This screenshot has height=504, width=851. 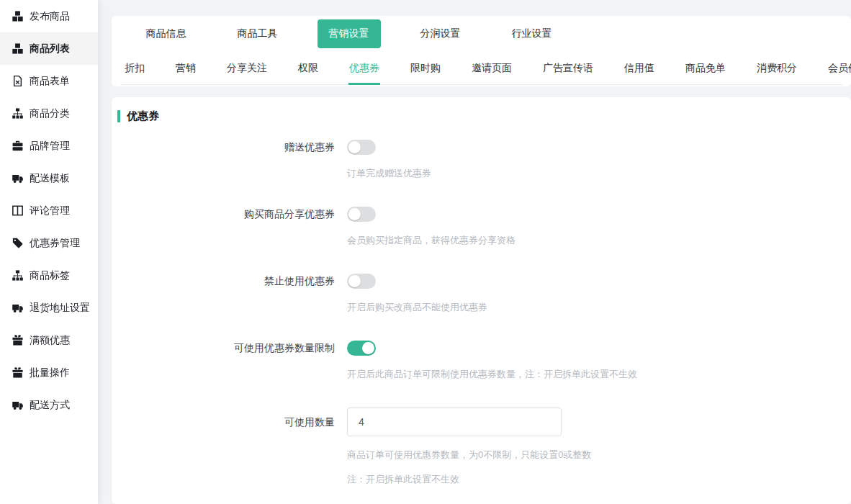 I want to click on briefcase-icon, so click(x=17, y=145).